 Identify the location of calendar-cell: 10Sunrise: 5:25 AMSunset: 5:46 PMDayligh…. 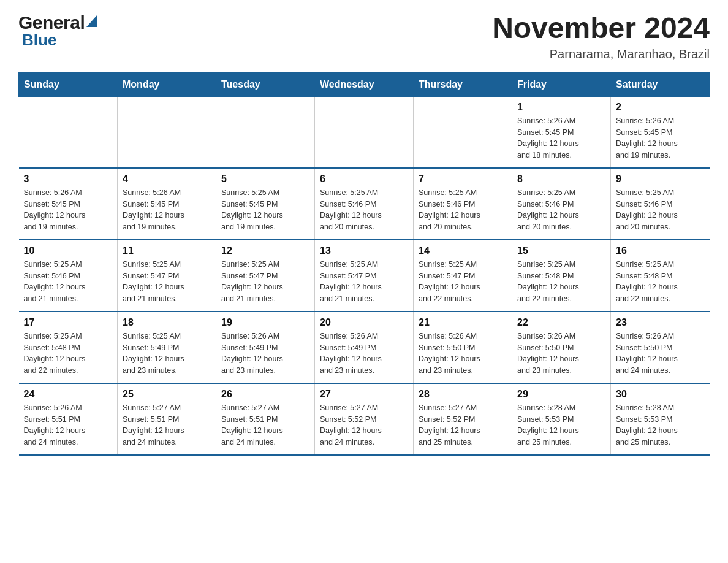
(69, 276).